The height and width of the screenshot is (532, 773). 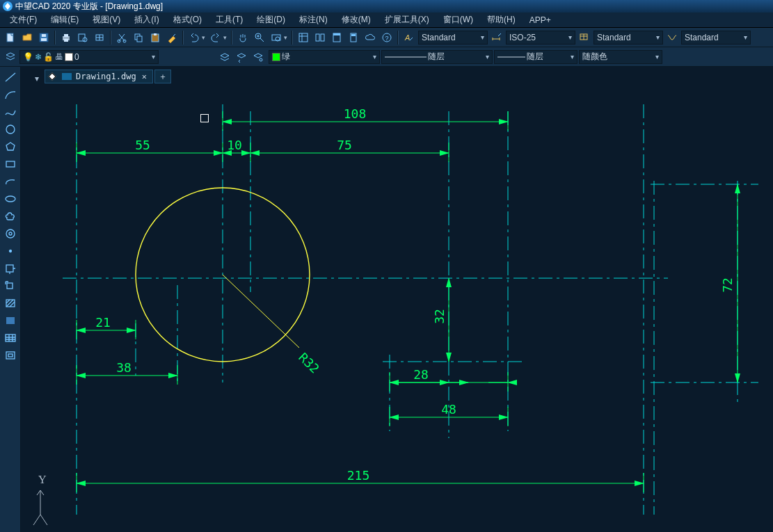 I want to click on textstyle-icon: A, so click(x=409, y=38).